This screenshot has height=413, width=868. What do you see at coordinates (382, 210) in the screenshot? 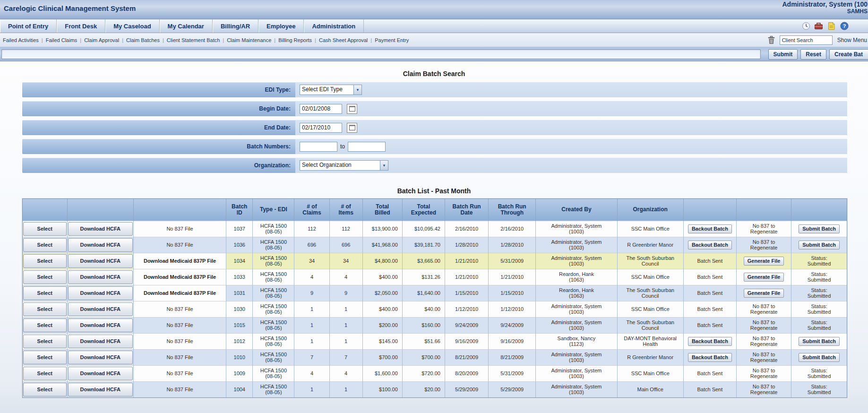
I see `column-header-total-billed: Total Billed` at bounding box center [382, 210].